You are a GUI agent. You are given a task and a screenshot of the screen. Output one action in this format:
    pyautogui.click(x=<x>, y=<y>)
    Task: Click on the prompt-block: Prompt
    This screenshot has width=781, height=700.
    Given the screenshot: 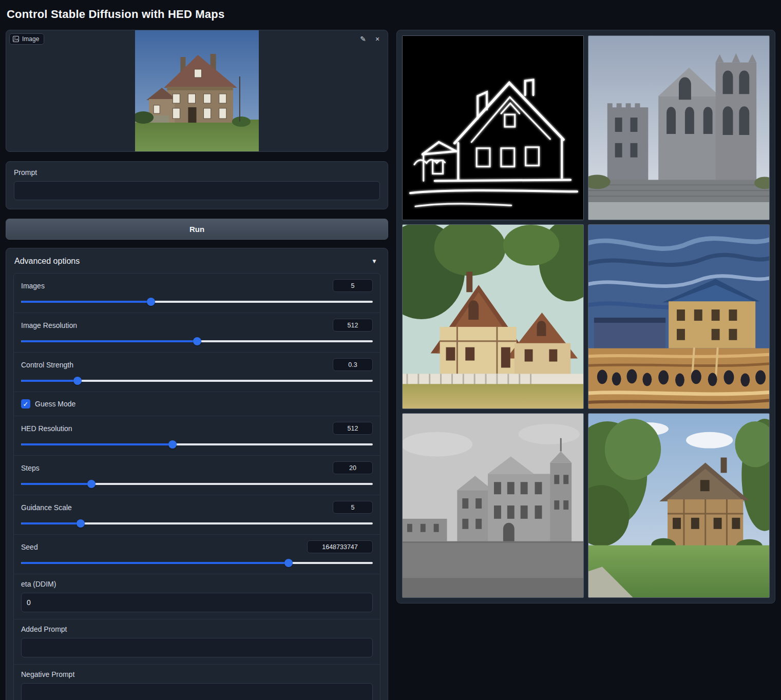 What is the action you would take?
    pyautogui.click(x=197, y=185)
    